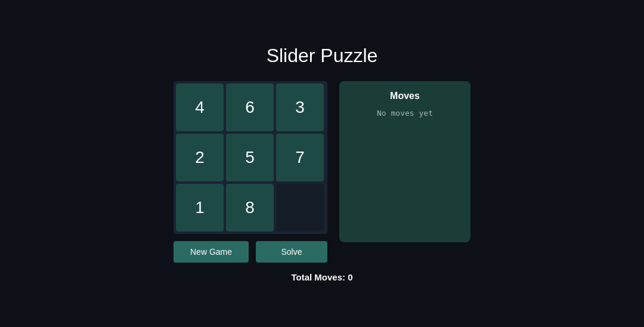 The width and height of the screenshot is (644, 327). What do you see at coordinates (200, 107) in the screenshot?
I see `puzzle-tile: 4` at bounding box center [200, 107].